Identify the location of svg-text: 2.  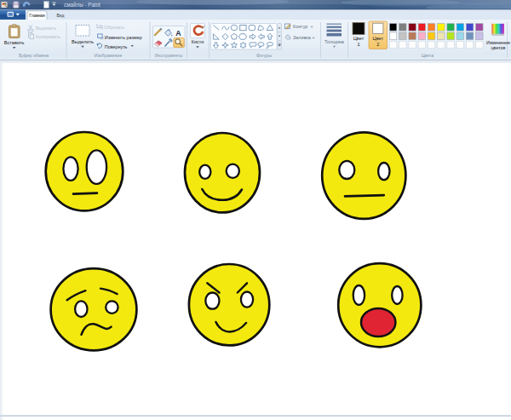
(378, 44).